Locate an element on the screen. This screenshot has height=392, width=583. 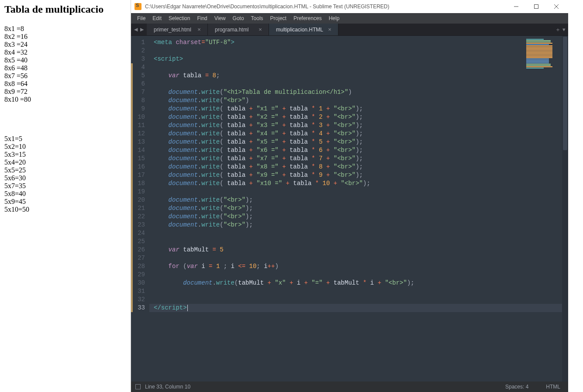
tab-dropdown-icon: ▾ is located at coordinates (564, 30).